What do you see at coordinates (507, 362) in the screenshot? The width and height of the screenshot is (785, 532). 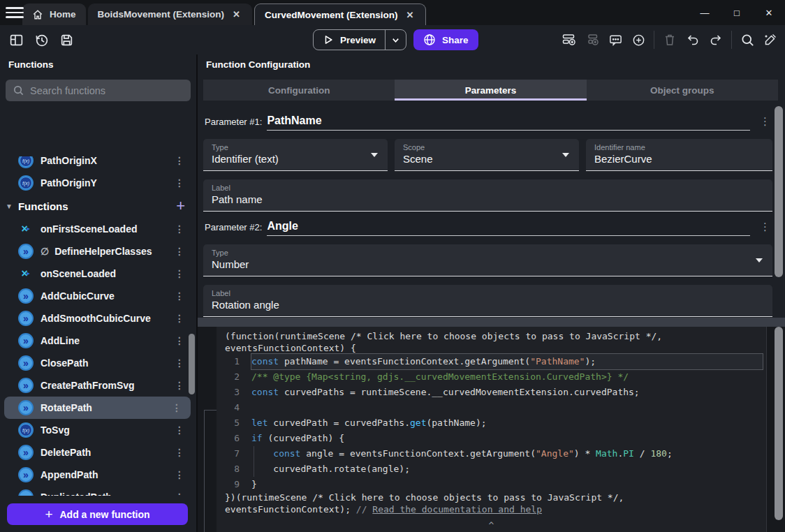 I see `code-line-content: const pathName = eventsFunctionContext.g…` at bounding box center [507, 362].